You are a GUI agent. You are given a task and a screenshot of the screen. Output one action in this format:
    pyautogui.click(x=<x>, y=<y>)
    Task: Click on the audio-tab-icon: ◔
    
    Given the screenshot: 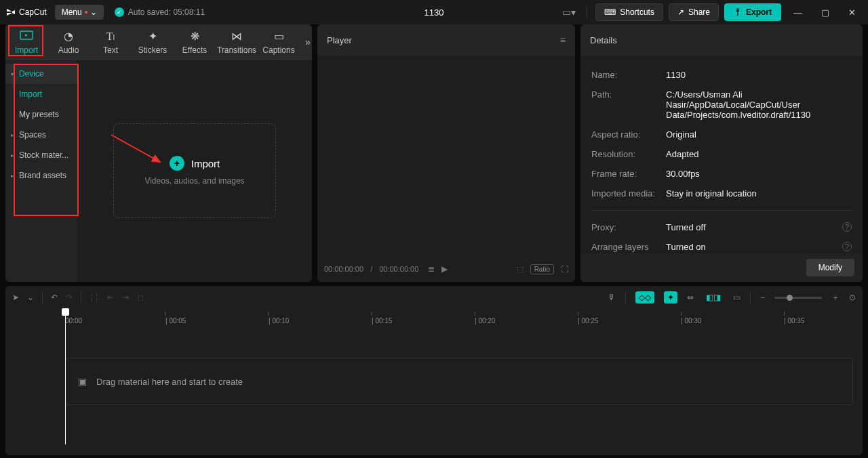 What is the action you would take?
    pyautogui.click(x=68, y=37)
    